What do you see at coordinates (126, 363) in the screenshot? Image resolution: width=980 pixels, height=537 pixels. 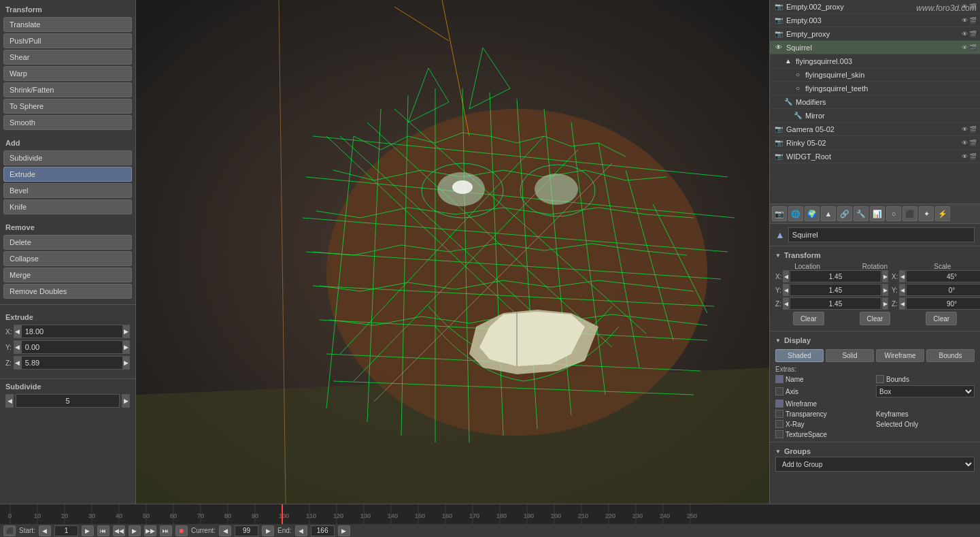 I see `z-arrow-right: ▶` at bounding box center [126, 363].